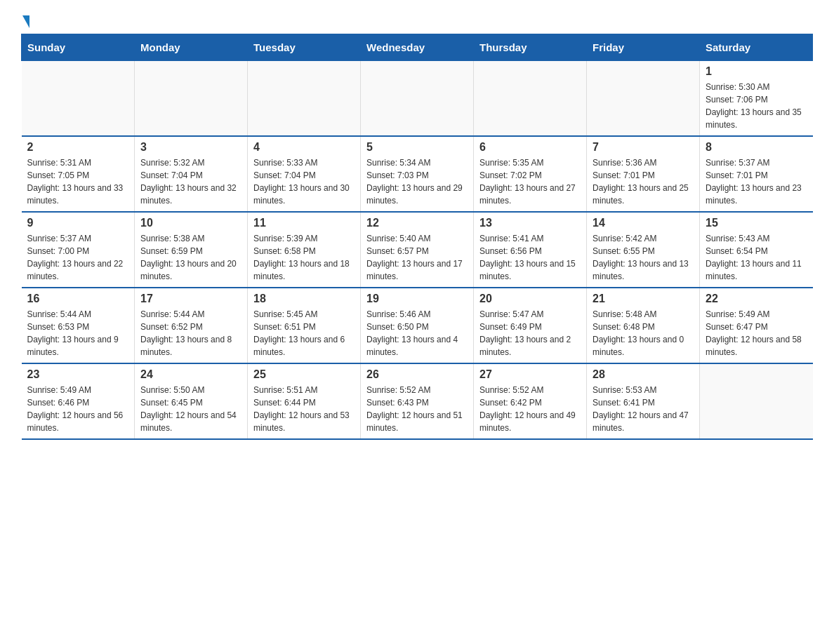  I want to click on day-info: Sunrise: 5:45 AM Sunset: 6:51 PM Dayligh…, so click(304, 333).